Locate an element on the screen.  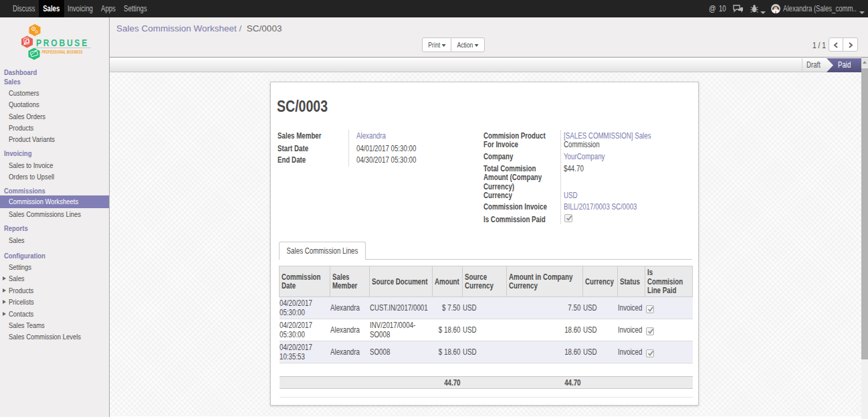
svg-text: PROFESSIONAL BUSINESS is located at coordinates (63, 52).